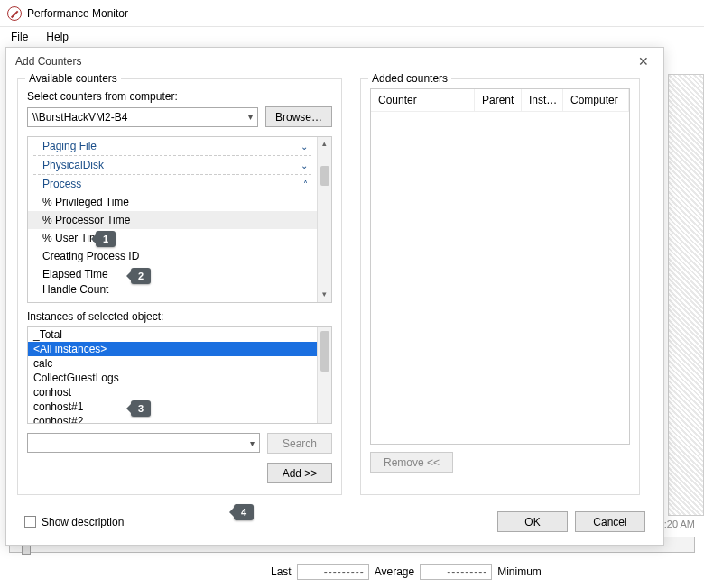 The image size is (704, 588). I want to click on add-button: Add >>, so click(300, 473).